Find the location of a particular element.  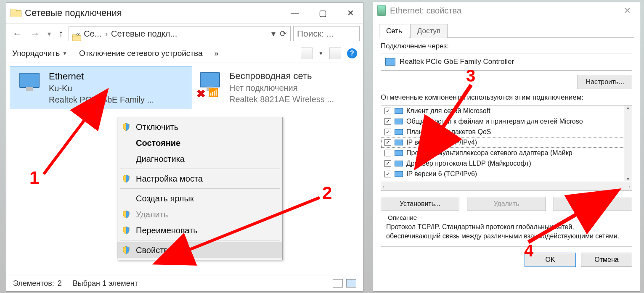

folder-icon is located at coordinates (16, 13).